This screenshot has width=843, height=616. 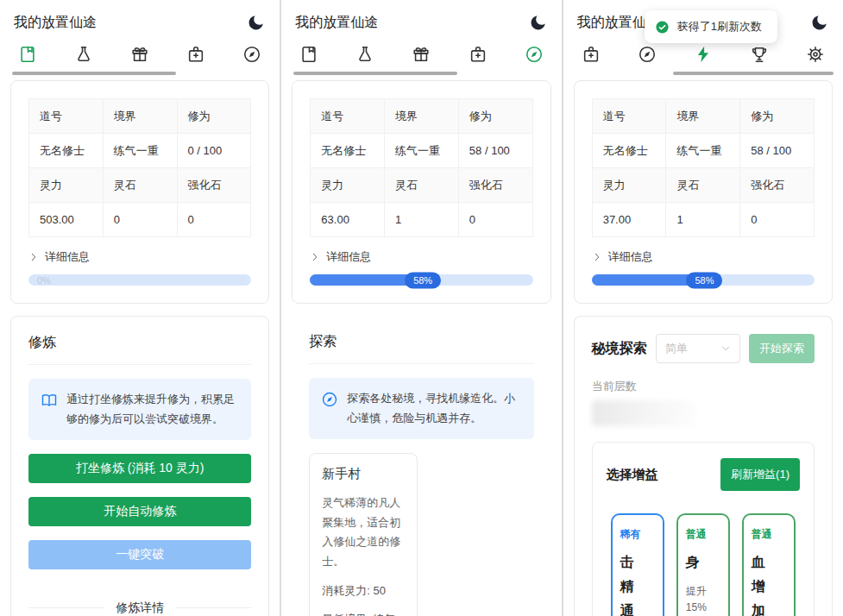 What do you see at coordinates (703, 167) in the screenshot?
I see `stats-table: 道号 境界 修为 无名修士 练气一重 58 / 100 灵力 灵石 强化石 37…` at bounding box center [703, 167].